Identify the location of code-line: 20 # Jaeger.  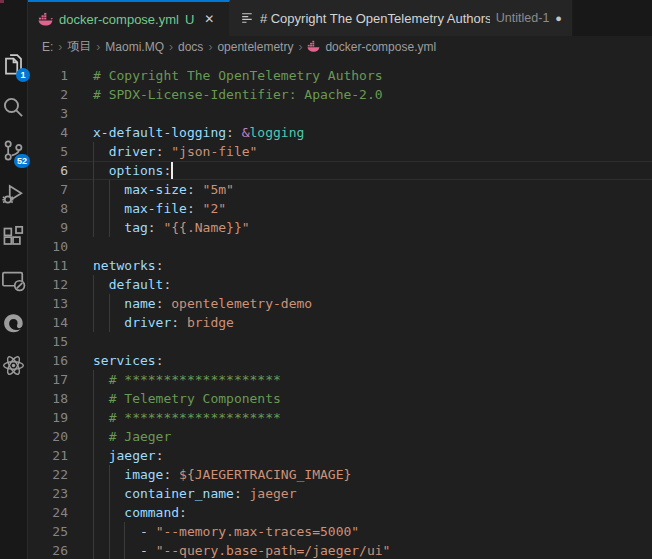
(340, 436).